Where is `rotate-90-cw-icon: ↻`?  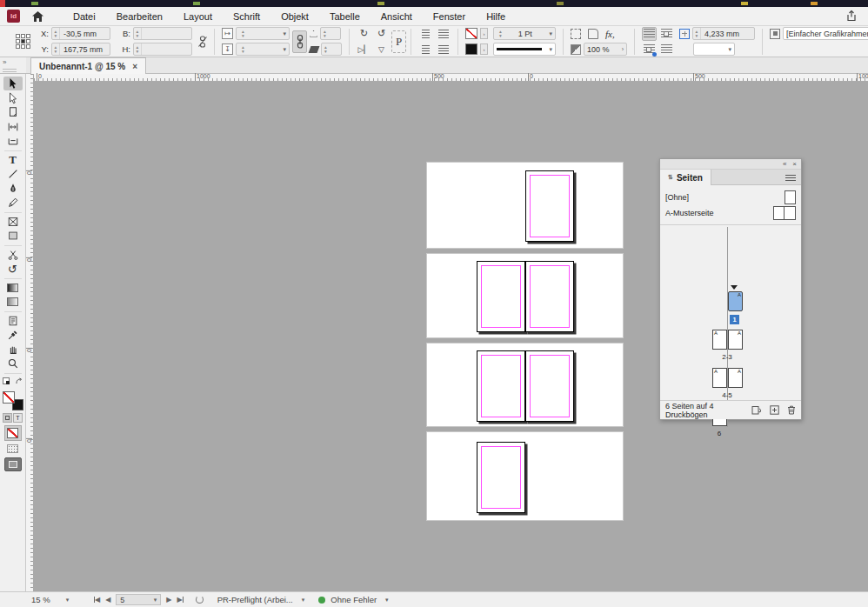 rotate-90-cw-icon: ↻ is located at coordinates (364, 34).